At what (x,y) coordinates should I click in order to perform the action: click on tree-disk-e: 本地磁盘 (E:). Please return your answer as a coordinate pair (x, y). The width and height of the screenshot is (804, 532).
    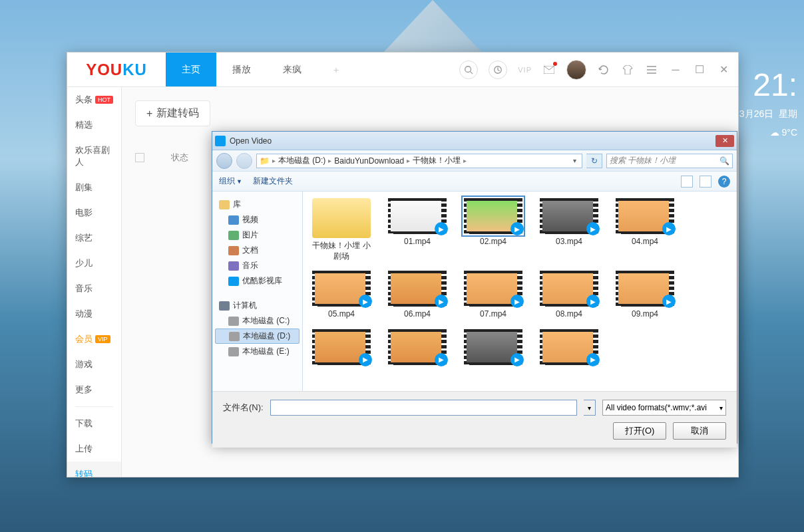
    Looking at the image, I should click on (257, 351).